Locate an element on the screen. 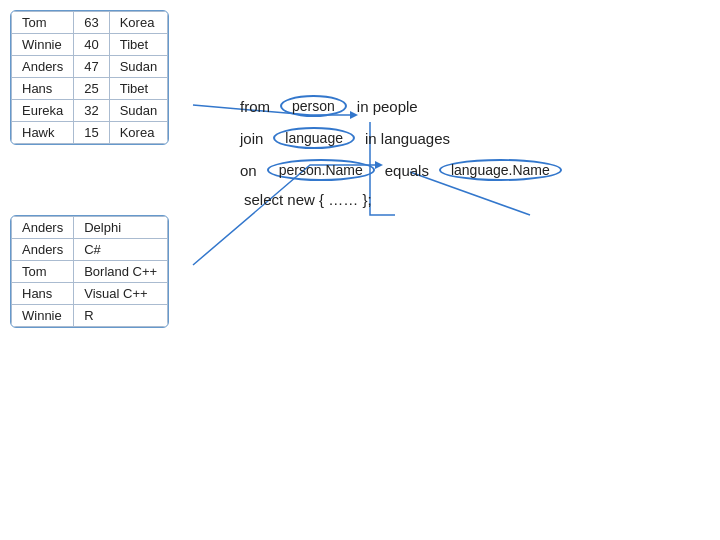 Image resolution: width=720 pixels, height=540 pixels. table-row: Hans25Tibet is located at coordinates (90, 89).